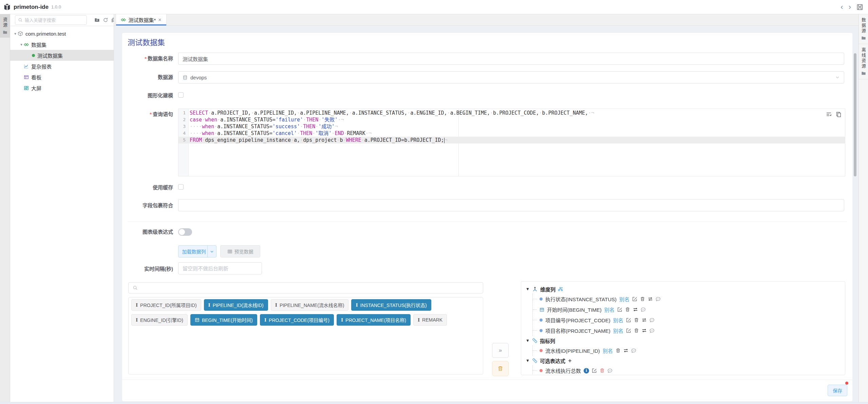 The height and width of the screenshot is (404, 868). What do you see at coordinates (240, 251) in the screenshot?
I see `preview-data-button: 预览数据` at bounding box center [240, 251].